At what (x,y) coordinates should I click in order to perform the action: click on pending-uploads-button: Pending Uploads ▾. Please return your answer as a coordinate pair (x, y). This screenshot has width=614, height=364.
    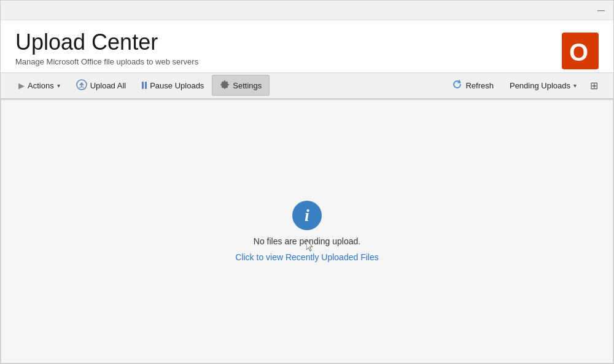
    Looking at the image, I should click on (543, 85).